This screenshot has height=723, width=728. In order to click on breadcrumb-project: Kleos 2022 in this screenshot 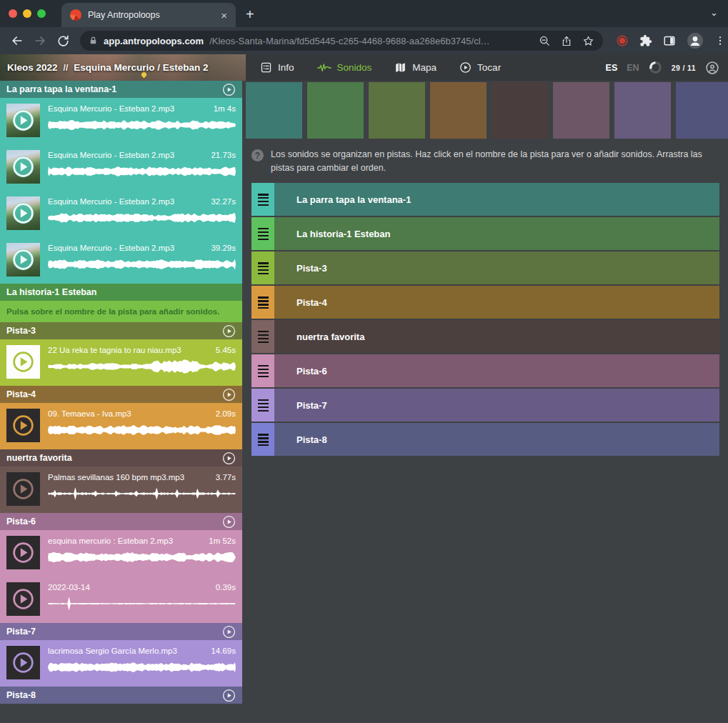, I will do `click(33, 67)`.